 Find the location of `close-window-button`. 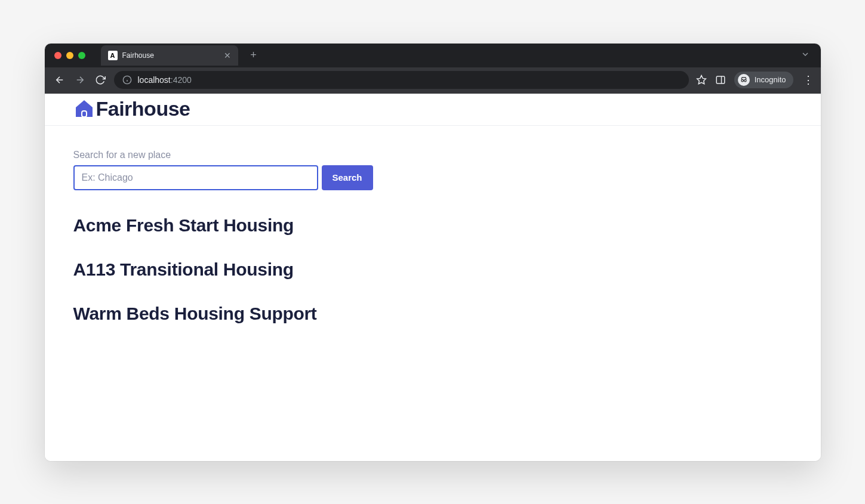

close-window-button is located at coordinates (58, 55).